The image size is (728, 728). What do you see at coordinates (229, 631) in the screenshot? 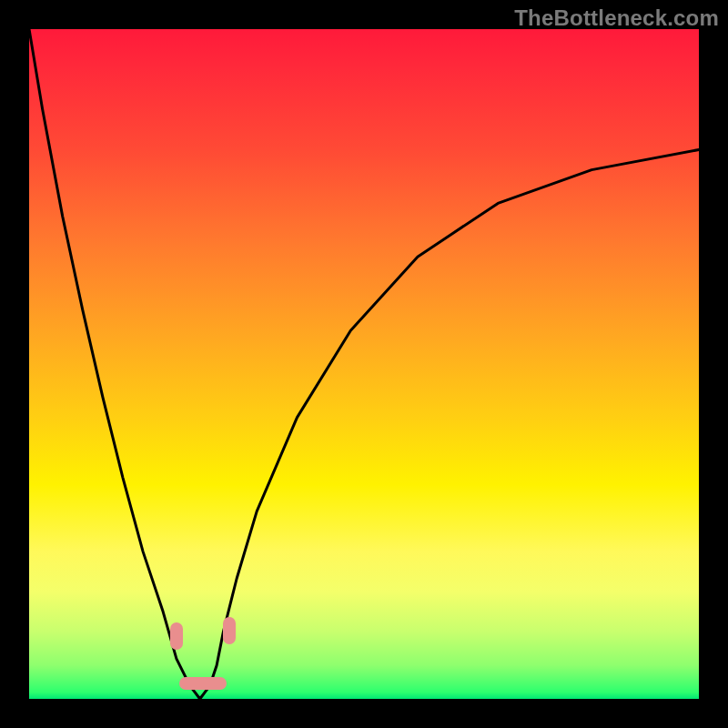
I see `marker-right` at bounding box center [229, 631].